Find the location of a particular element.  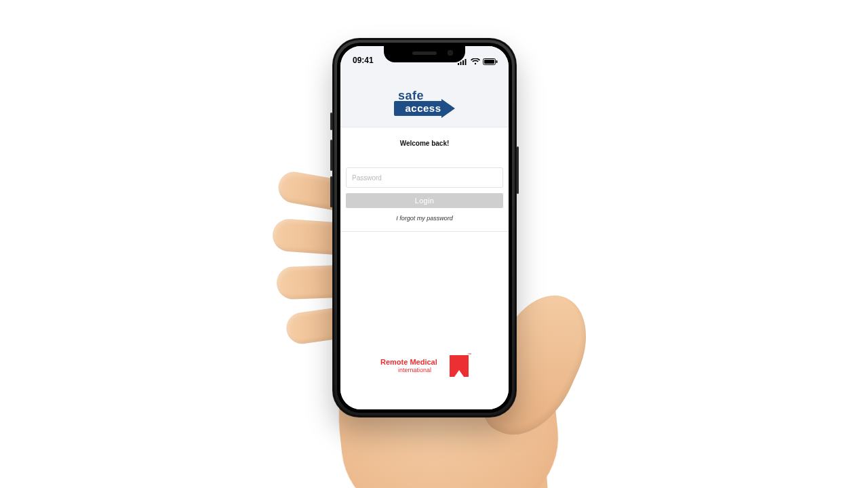

safeaccess-logo: safe access is located at coordinates (425, 103).